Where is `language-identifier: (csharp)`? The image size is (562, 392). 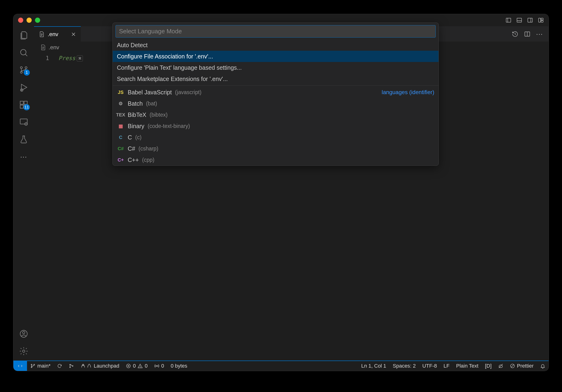 language-identifier: (csharp) is located at coordinates (148, 149).